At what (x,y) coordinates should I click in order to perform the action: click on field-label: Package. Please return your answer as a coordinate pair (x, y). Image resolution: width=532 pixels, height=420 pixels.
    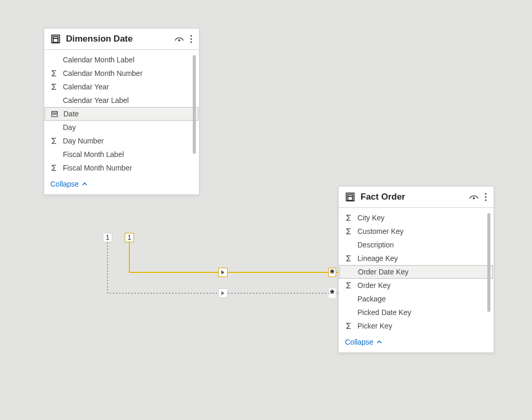
    Looking at the image, I should click on (371, 299).